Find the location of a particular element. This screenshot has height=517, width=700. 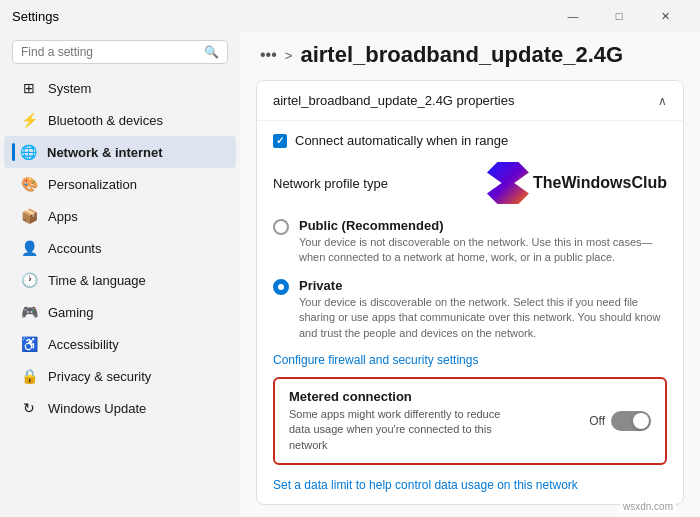

bluetooth-icon: ⚡ is located at coordinates (29, 120).